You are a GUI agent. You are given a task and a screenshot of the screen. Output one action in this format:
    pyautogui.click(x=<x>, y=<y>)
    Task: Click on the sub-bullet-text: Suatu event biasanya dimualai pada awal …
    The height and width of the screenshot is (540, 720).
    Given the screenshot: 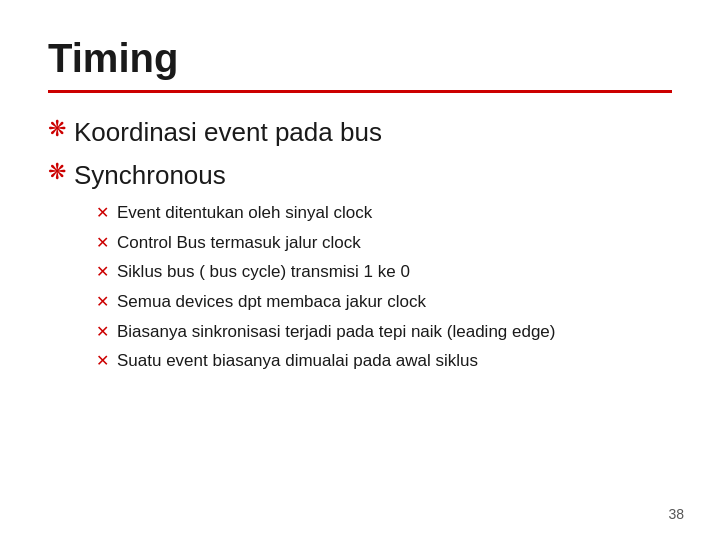 What is the action you would take?
    pyautogui.click(x=298, y=362)
    